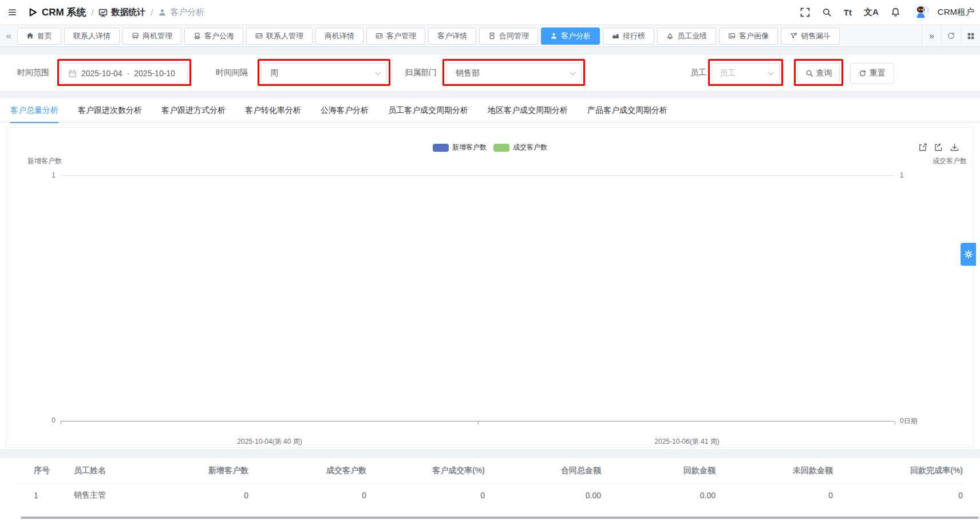 The width and height of the screenshot is (980, 520). Describe the element at coordinates (848, 13) in the screenshot. I see `font-size-icon: Tt` at that location.